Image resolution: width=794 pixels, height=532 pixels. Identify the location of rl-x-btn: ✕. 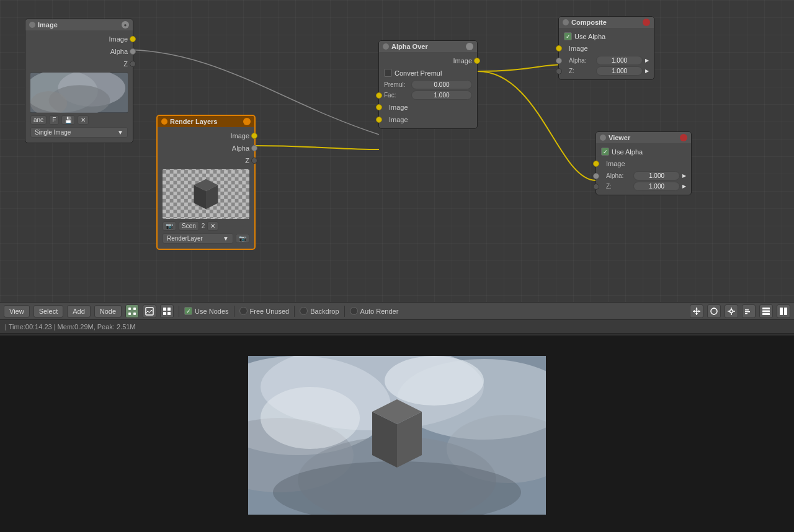
(213, 226).